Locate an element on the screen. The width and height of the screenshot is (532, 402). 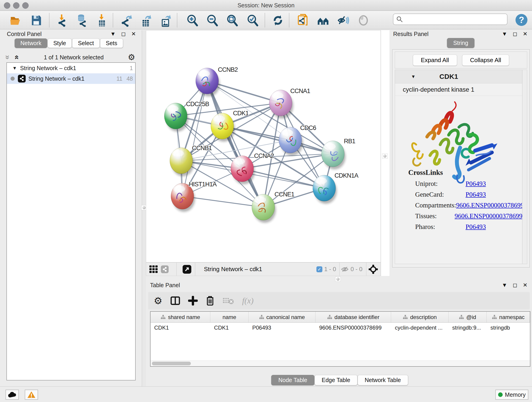
expand-all-button: Expand All is located at coordinates (435, 60).